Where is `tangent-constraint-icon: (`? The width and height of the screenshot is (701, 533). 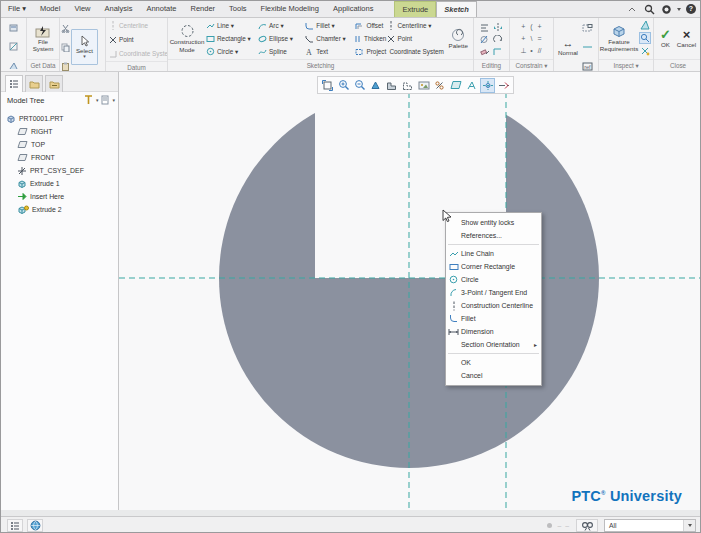 tangent-constraint-icon: ( is located at coordinates (531, 27).